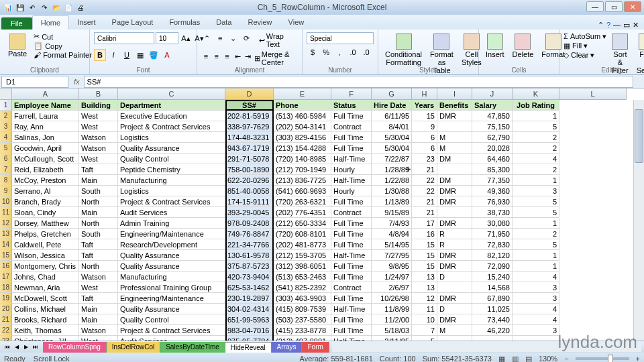 The height and width of the screenshot is (362, 644). Describe the element at coordinates (46, 320) in the screenshot. I see `cell: Brooks, Richard` at that location.